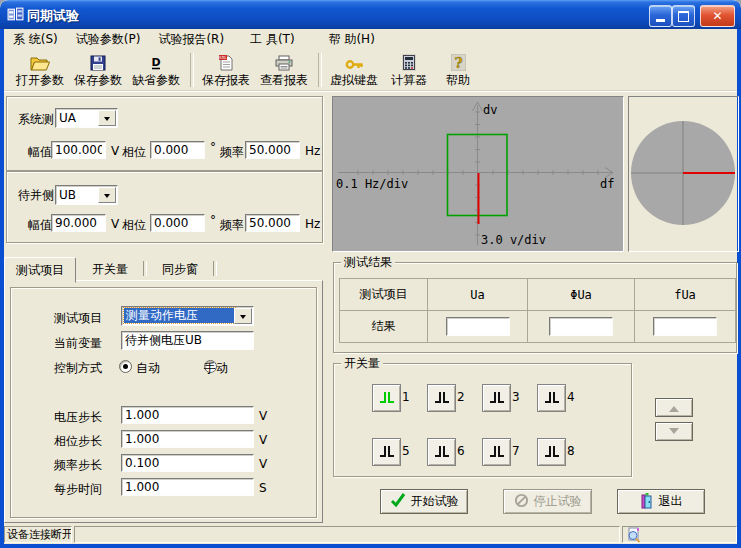  What do you see at coordinates (571, 451) in the screenshot?
I see `switch-number: 8` at bounding box center [571, 451].